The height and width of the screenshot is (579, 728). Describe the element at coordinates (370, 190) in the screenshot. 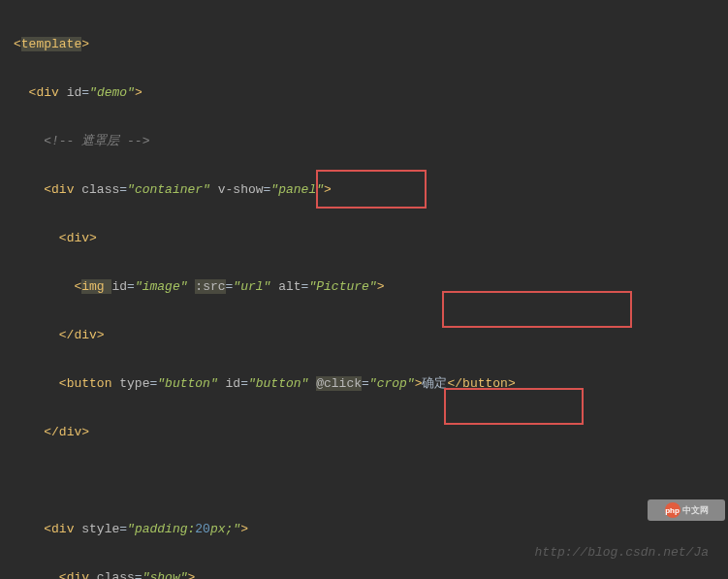

I see `code-line: <div class="container" v-show="panel">` at that location.